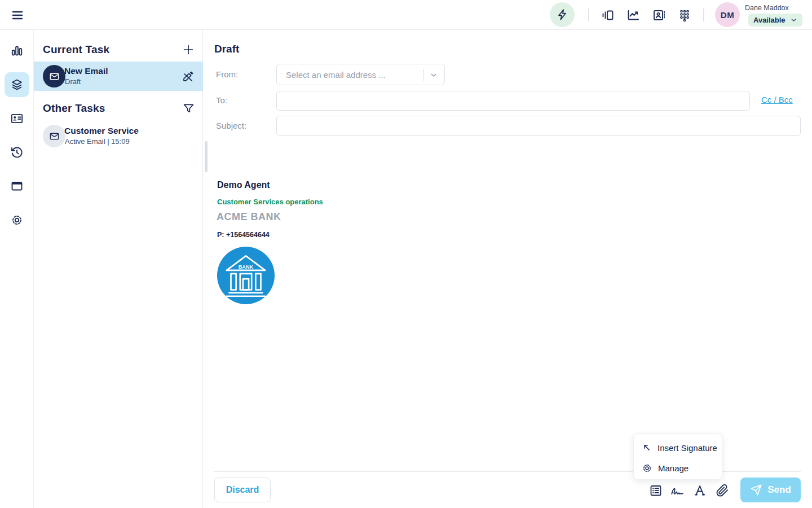 The image size is (812, 508). I want to click on quick-actions-button, so click(562, 15).